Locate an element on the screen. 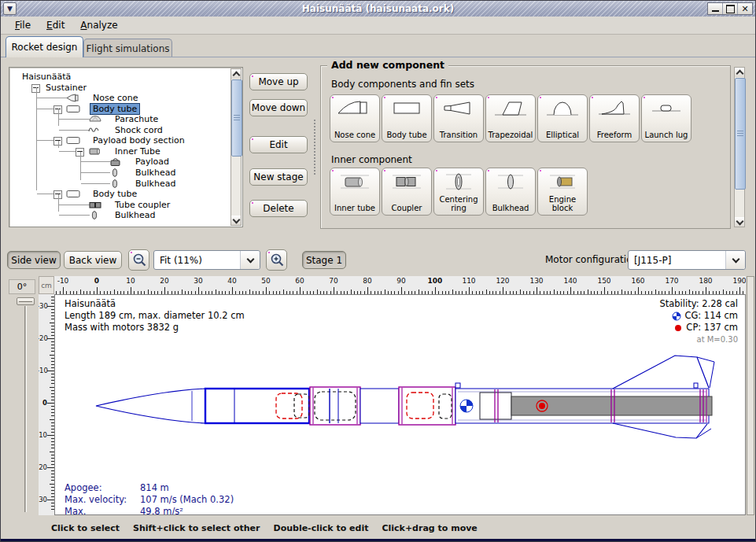  rotation-slider-handle is located at coordinates (25, 301).